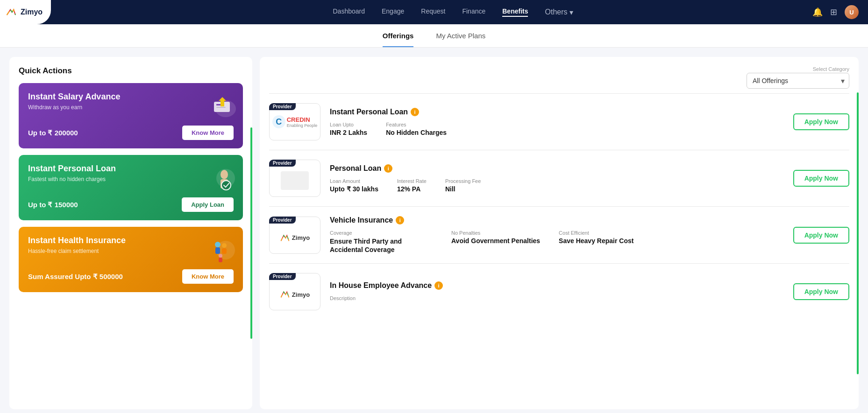  What do you see at coordinates (301, 238) in the screenshot?
I see `zimyo-text-3: Zimyo` at bounding box center [301, 238].